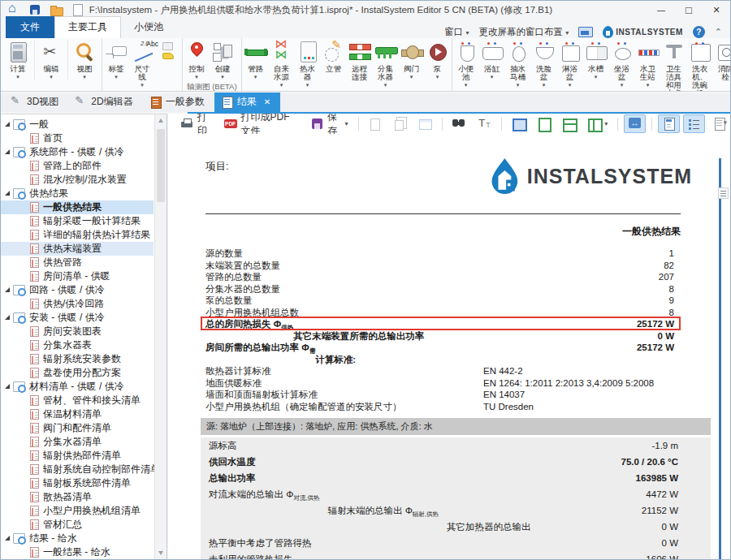 This screenshot has width=731, height=560. Describe the element at coordinates (438, 60) in the screenshot. I see `ribbon-button: 泵▾` at that location.